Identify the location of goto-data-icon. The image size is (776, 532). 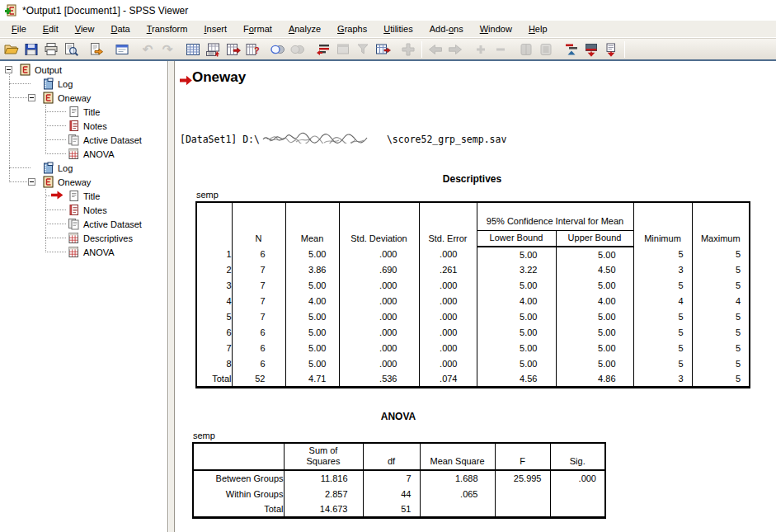
(193, 49).